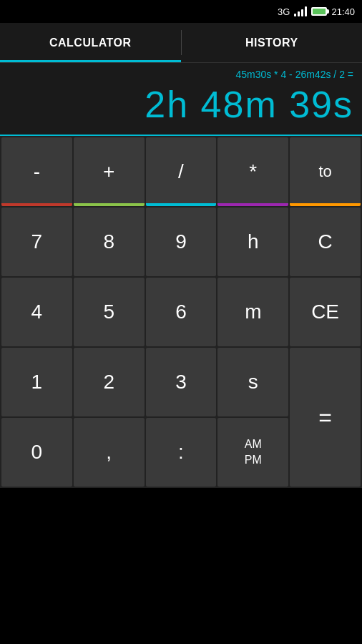 The image size is (362, 644). I want to click on key-9: 9, so click(182, 242).